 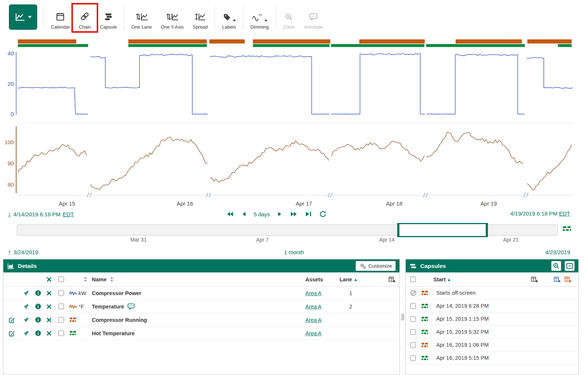 What do you see at coordinates (199, 320) in the screenshot?
I see `condition-name: Compressor Running` at bounding box center [199, 320].